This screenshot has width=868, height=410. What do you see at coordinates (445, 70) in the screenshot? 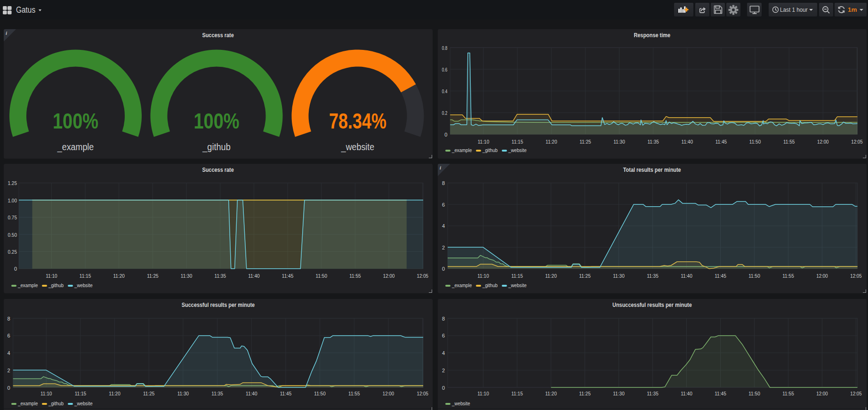
I see `svg-text: 0.6` at bounding box center [445, 70].